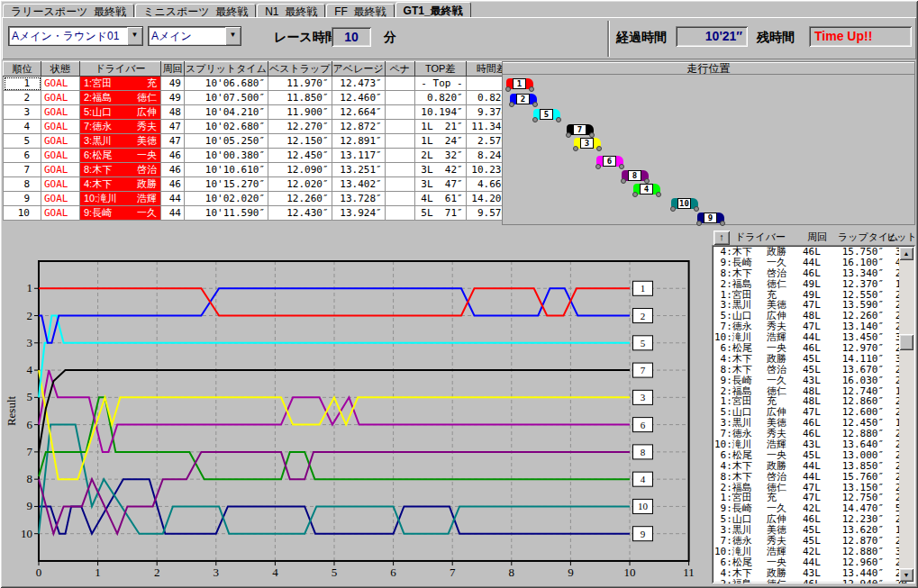  What do you see at coordinates (23, 185) in the screenshot?
I see `cell-position: 8` at bounding box center [23, 185].